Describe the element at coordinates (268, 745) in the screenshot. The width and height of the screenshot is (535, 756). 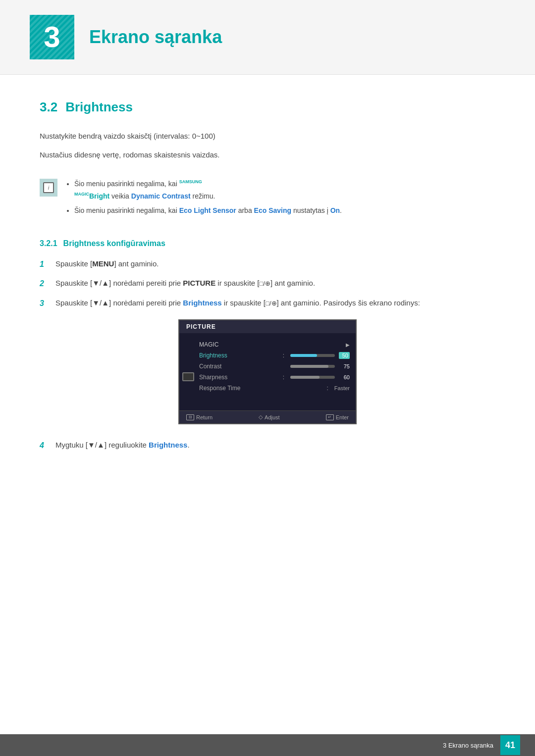
I see `page-footer: 3 Ekrano sąranka 41` at that location.